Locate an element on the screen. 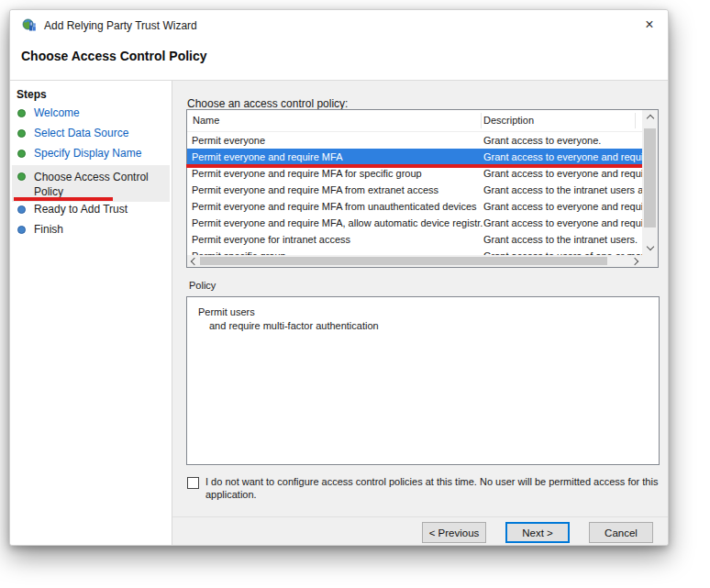  table-row: Permit everyone and require MFA, allow a… is located at coordinates (415, 223).